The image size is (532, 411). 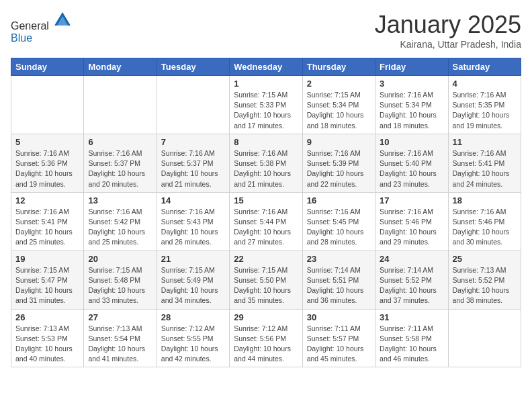 I want to click on day-number: 18, so click(x=485, y=200).